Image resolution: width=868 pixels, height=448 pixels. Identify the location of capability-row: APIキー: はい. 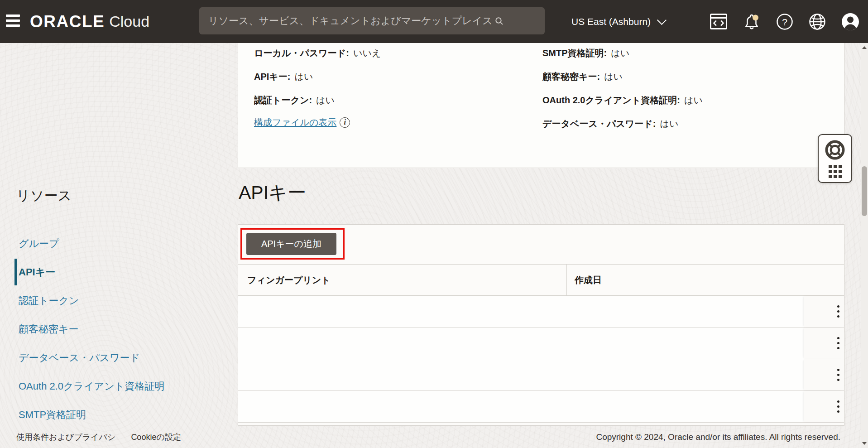
(317, 77).